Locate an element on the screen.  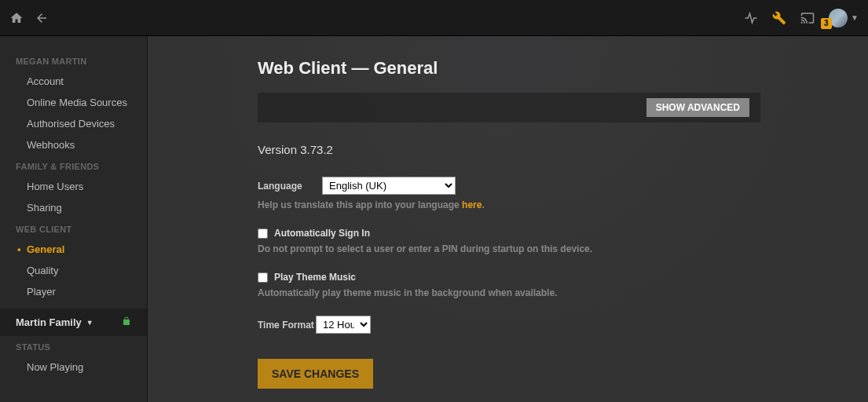
page-title: Web Client — General is located at coordinates (509, 68).